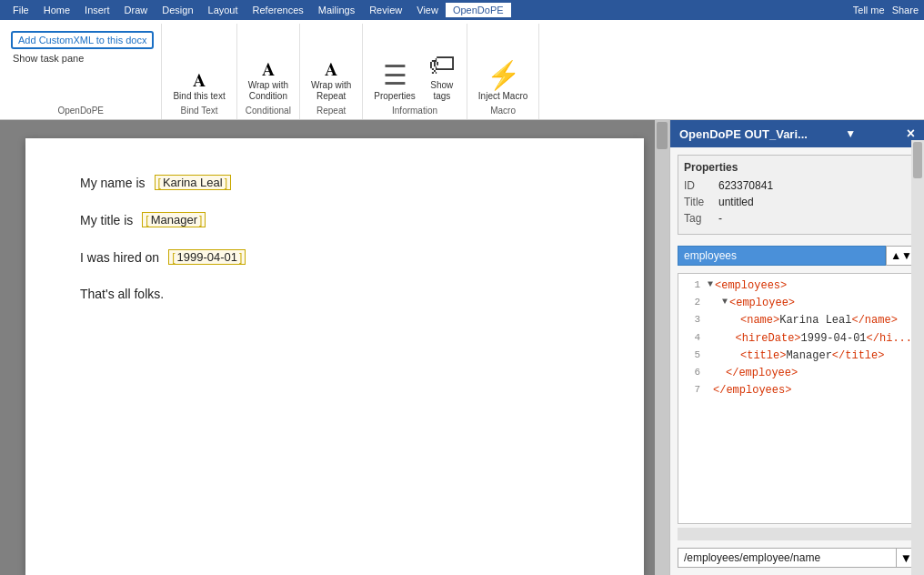 This screenshot has height=575, width=924. I want to click on show-tags-button: 🏷 Showtags, so click(442, 76).